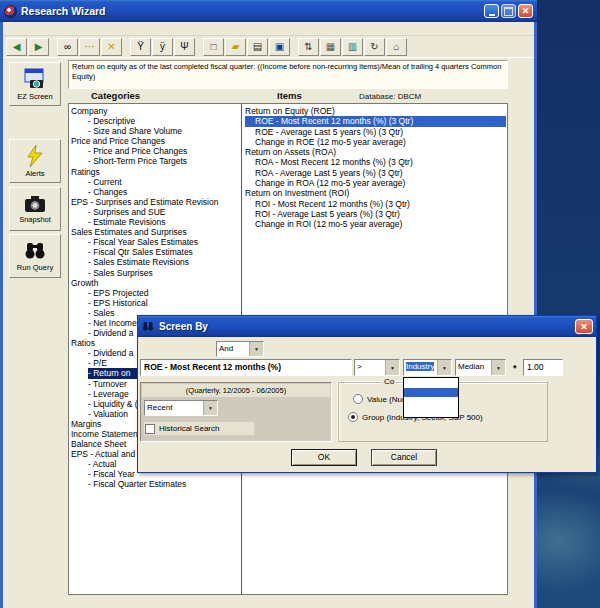  I want to click on dropdown-option-x-industry, so click(431, 383).